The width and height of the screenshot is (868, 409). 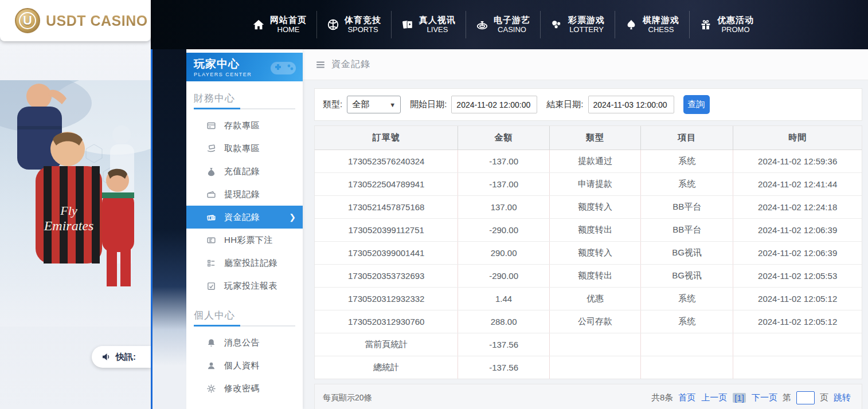 What do you see at coordinates (244, 125) in the screenshot?
I see `sidebar-item-deposit: 存款專區` at bounding box center [244, 125].